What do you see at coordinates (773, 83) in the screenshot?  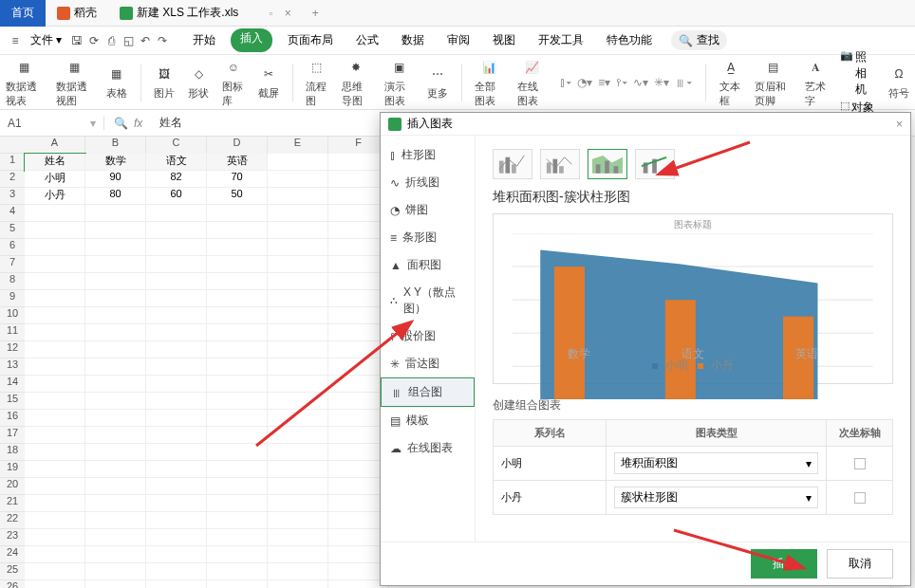 I see `headerfooter-button: ▤页眉和页脚` at bounding box center [773, 83].